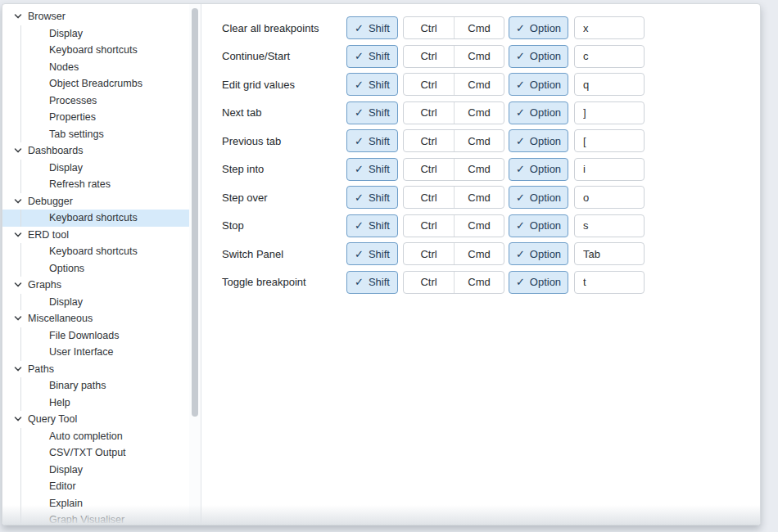 The height and width of the screenshot is (532, 778). Describe the element at coordinates (102, 470) in the screenshot. I see `tree-item-query-tool-display: Display` at that location.